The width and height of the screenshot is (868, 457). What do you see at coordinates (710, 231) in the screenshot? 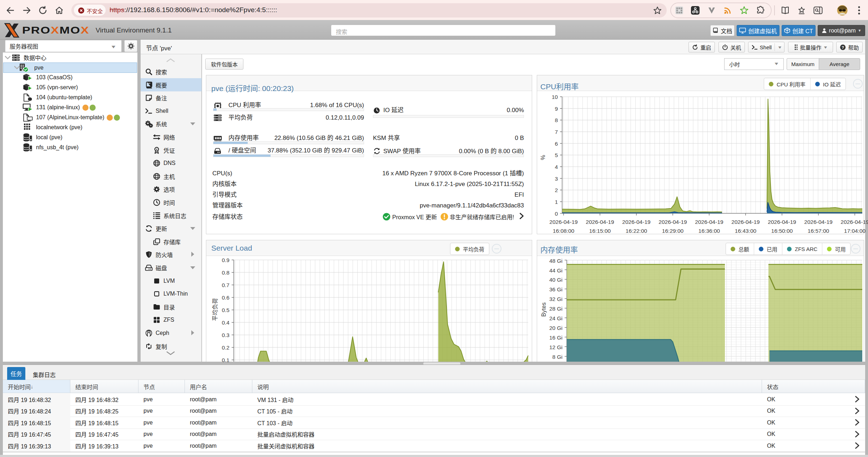
I see `svg-text: 16:36:00` at bounding box center [710, 231].